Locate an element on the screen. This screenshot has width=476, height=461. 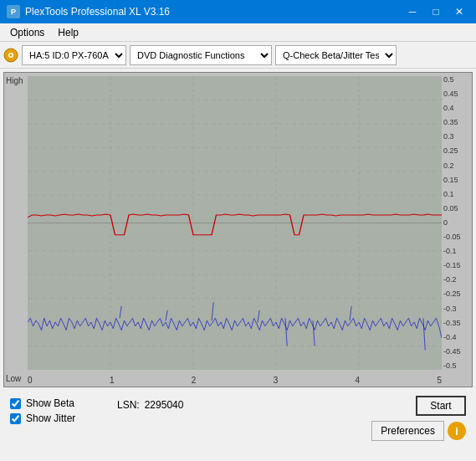
drive-selector-group: HA:5 ID:0 PX-760A is located at coordinates (65, 55).